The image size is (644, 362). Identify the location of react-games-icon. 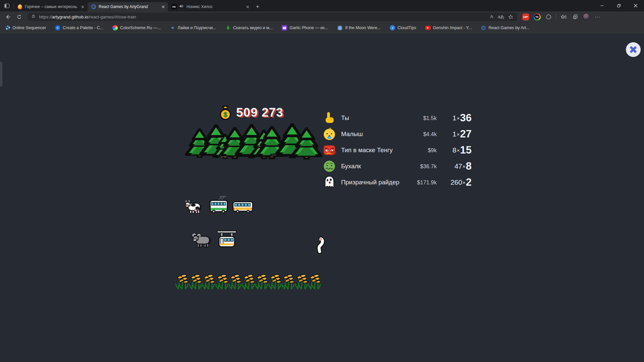
(483, 28).